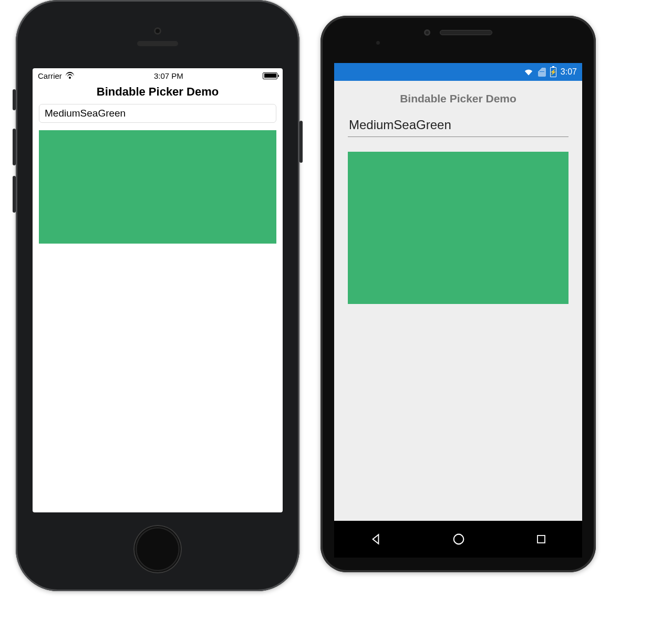 This screenshot has height=630, width=672. Describe the element at coordinates (458, 72) in the screenshot. I see `android-status-bar: ⚡ 3:07` at that location.